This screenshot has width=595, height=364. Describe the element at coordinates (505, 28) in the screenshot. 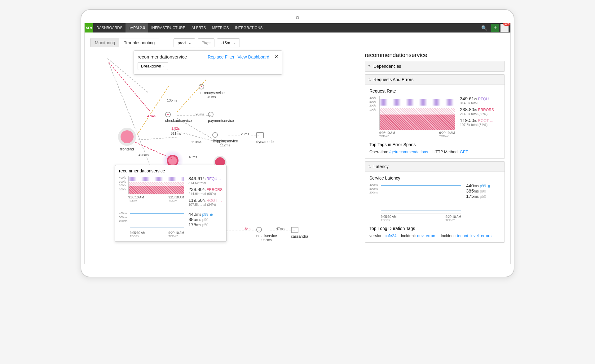

I see `user-avatar: 10+` at that location.